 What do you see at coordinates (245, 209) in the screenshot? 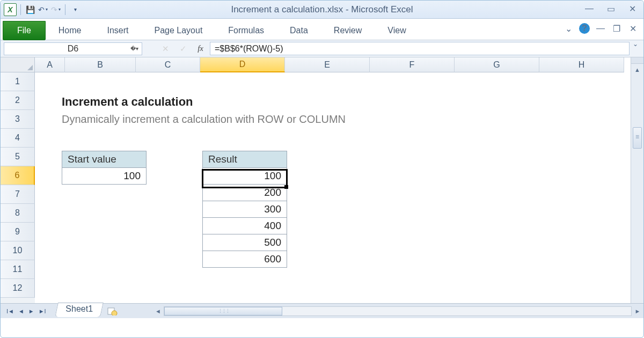
I see `result-cell: 300` at bounding box center [245, 209].